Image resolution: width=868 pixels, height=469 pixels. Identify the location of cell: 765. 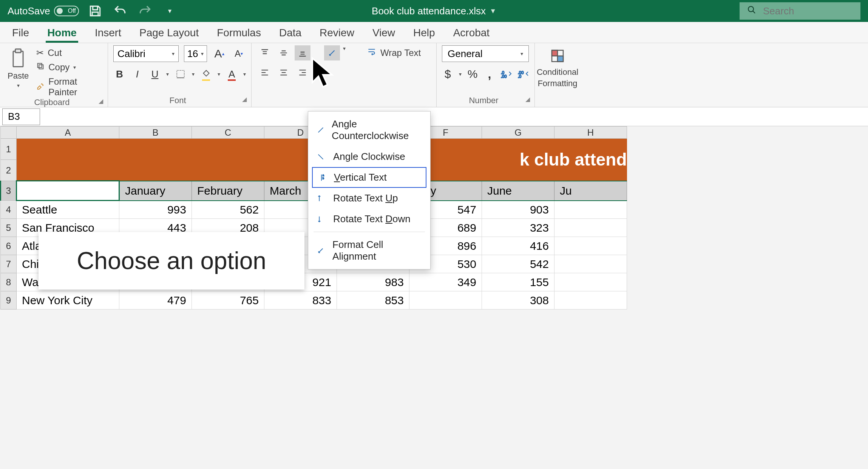
(228, 300).